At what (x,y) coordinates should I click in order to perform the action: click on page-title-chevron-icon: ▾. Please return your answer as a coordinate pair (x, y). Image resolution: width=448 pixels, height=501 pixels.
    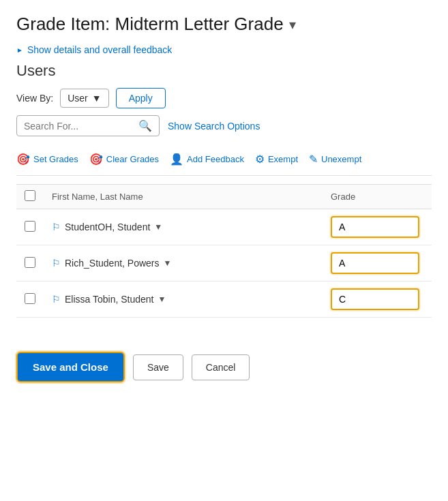
    Looking at the image, I should click on (293, 25).